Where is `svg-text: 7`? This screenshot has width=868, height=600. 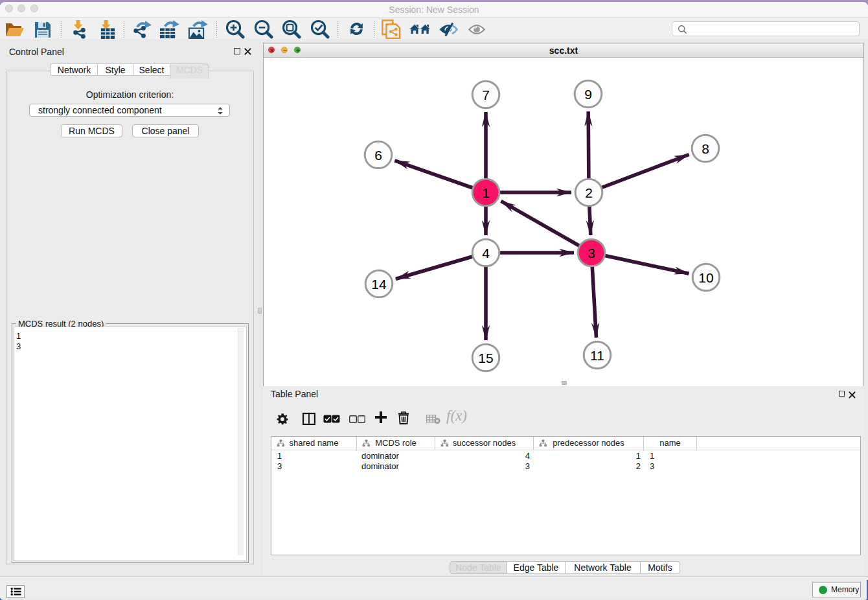
svg-text: 7 is located at coordinates (486, 95).